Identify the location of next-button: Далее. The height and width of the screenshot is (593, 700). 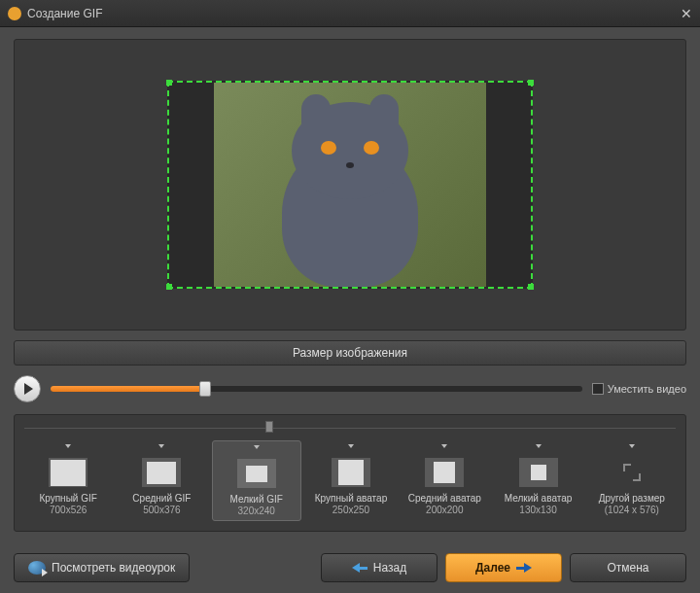
(504, 568).